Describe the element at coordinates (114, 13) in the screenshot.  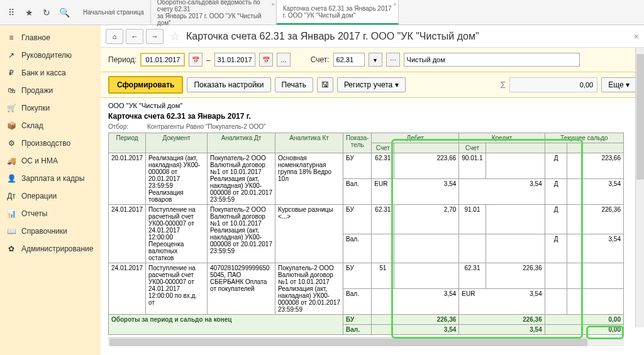
I see `tab-0: Начальная страница` at that location.